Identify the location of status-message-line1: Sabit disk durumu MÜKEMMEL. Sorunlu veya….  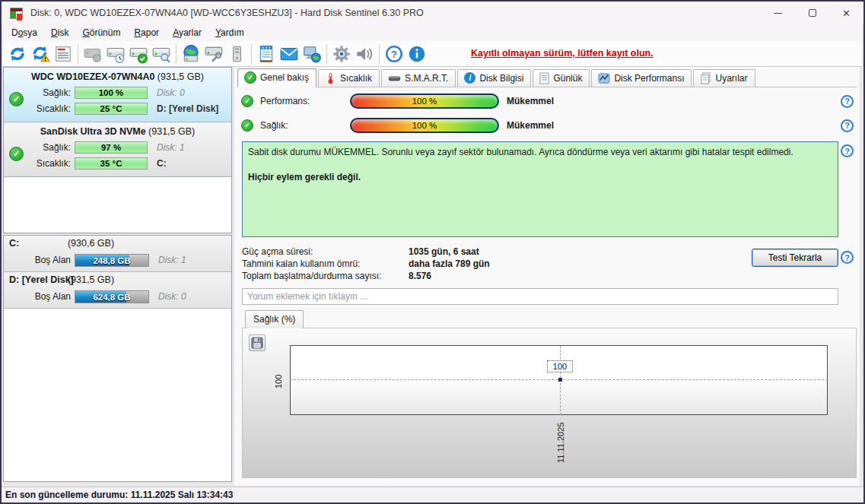
(540, 152).